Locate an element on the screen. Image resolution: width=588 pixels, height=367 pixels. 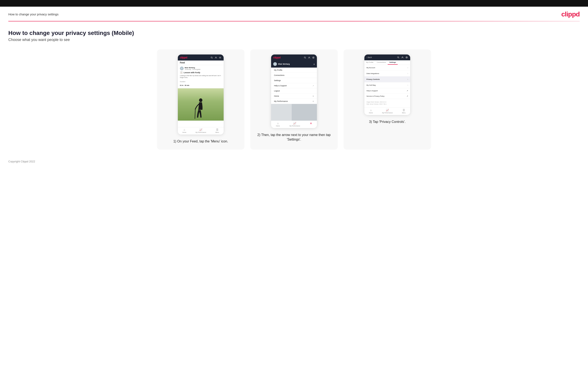
settings-footer: Clippd Client Version: 2022.8.3-3 GQL Se… is located at coordinates (387, 103).